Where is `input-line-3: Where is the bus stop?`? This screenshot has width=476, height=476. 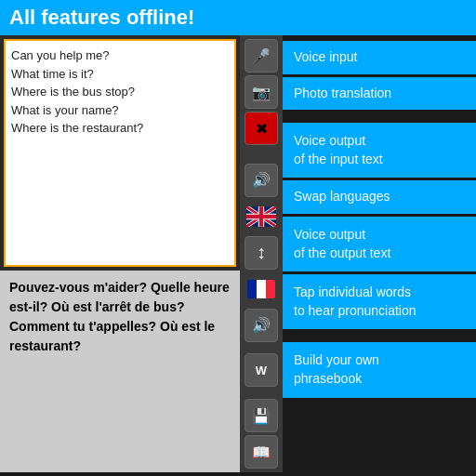 input-line-3: Where is the bus stop? is located at coordinates (73, 91).